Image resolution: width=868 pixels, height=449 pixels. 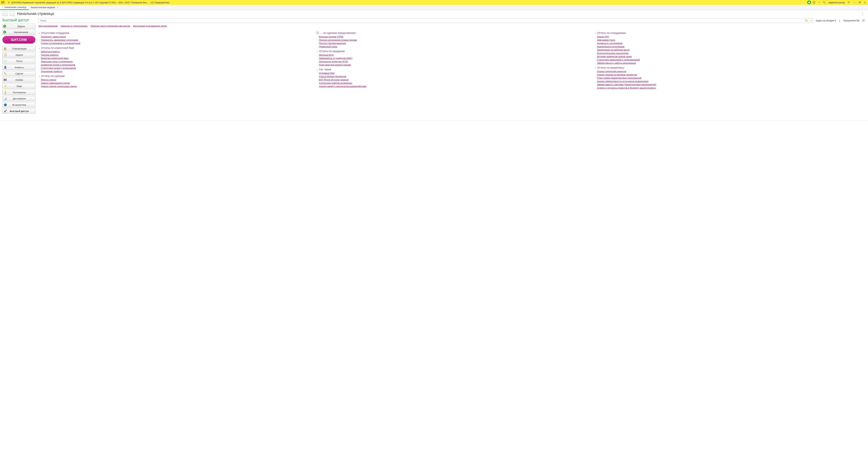 What do you see at coordinates (731, 46) in the screenshot?
I see `link-item: Компетенции сотрудников` at bounding box center [731, 46].